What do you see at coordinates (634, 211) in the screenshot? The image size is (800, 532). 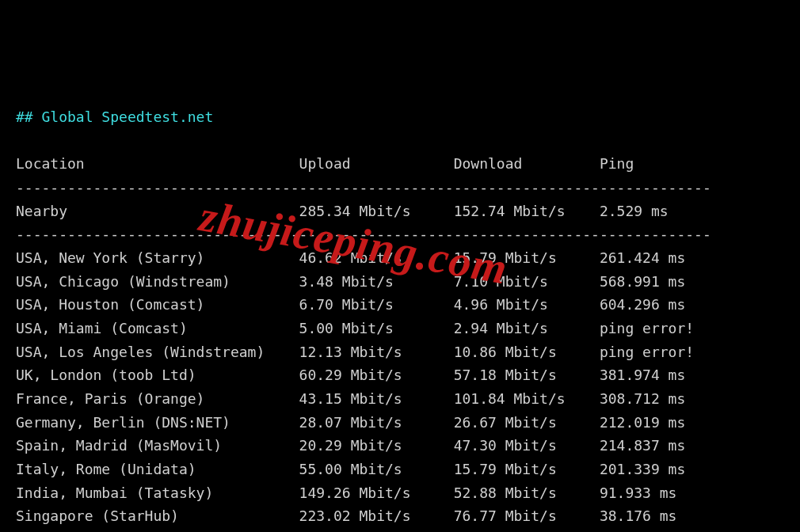 I see `nearby-ping: 2.529 ms` at bounding box center [634, 211].